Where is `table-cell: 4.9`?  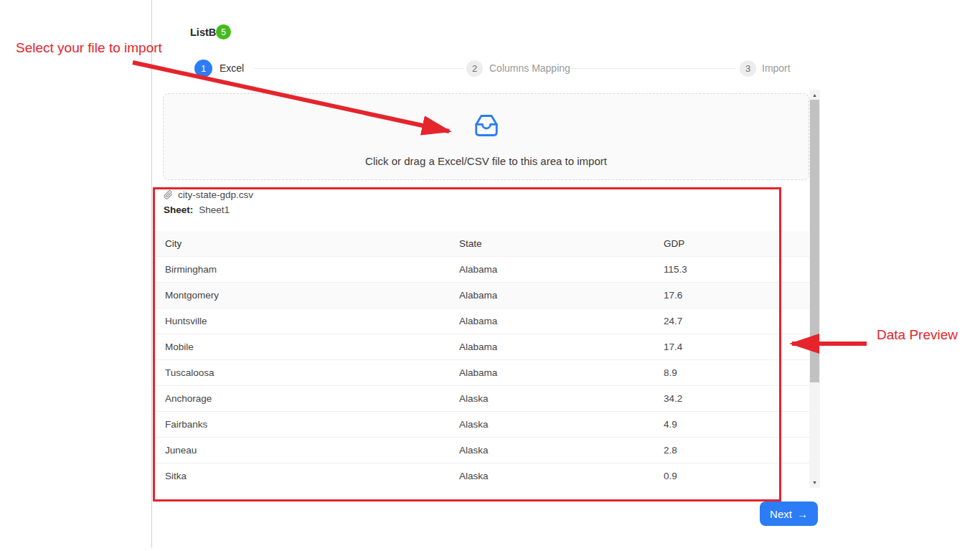
table-cell: 4.9 is located at coordinates (736, 425).